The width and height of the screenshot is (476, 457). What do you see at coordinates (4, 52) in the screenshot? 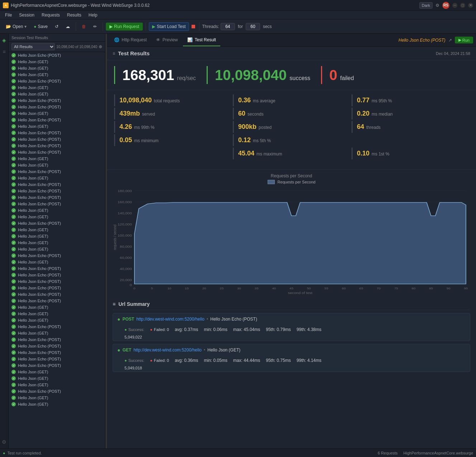
I see `nav-results-icon: ≡` at bounding box center [4, 52].